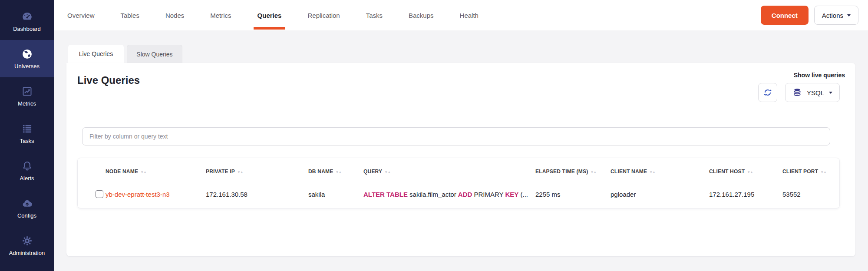 This screenshot has height=271, width=868. Describe the element at coordinates (257, 172) in the screenshot. I see `column-header-private-ip: PRIVATE IP▼▲` at that location.